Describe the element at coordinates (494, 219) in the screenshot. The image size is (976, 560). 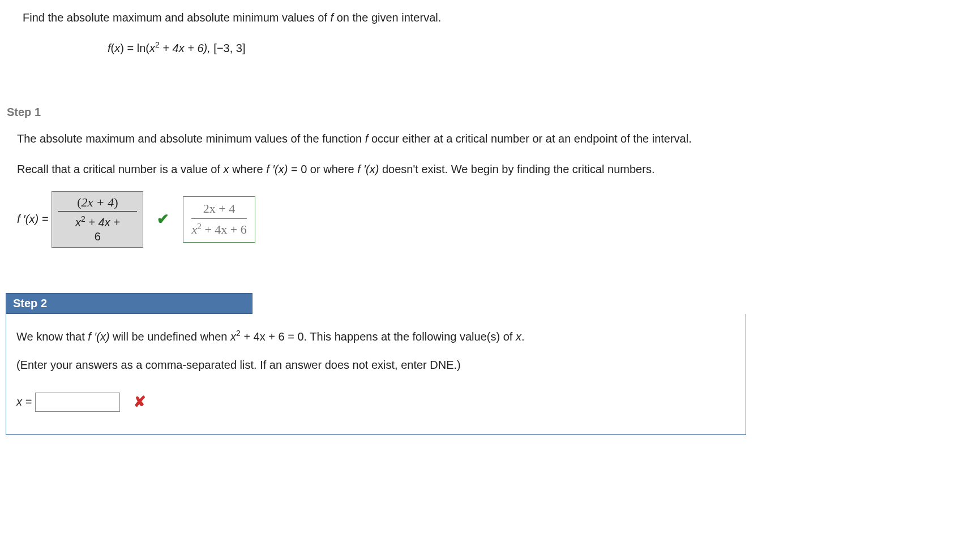
I see `derivative-row: f ′(x) = (2x + 4) x2 + 4x + 6 ✔ 2x + 4 x…` at that location.